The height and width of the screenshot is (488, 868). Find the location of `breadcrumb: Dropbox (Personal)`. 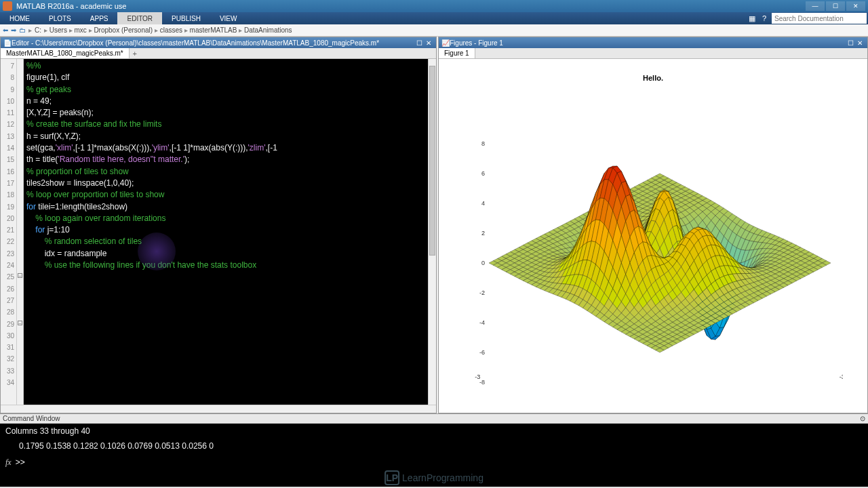

breadcrumb: Dropbox (Personal) is located at coordinates (123, 30).